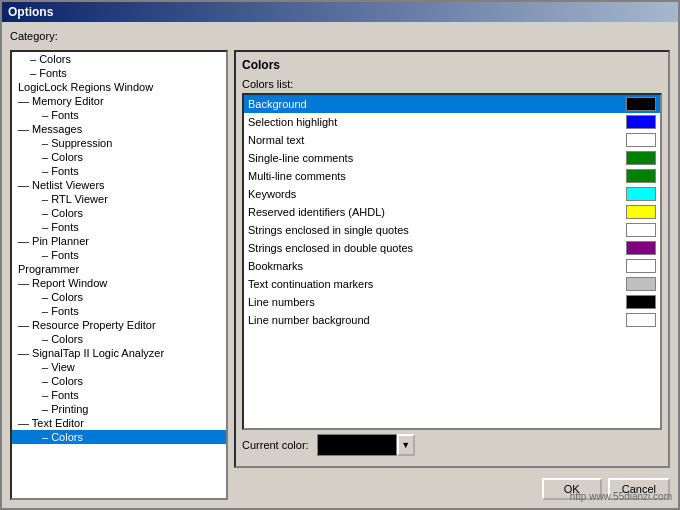 Image resolution: width=680 pixels, height=510 pixels. I want to click on tree-item-resource-property-editor: — Resource Property Editor, so click(119, 325).